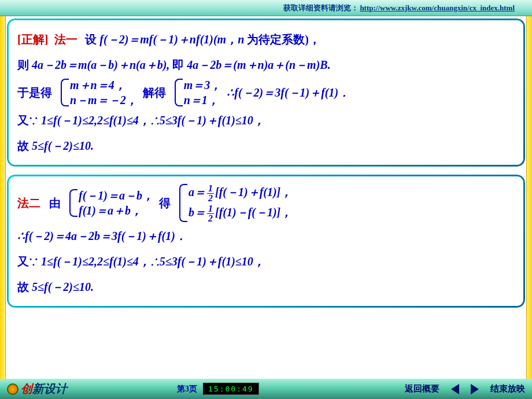  I want to click on text: 则, so click(23, 65).